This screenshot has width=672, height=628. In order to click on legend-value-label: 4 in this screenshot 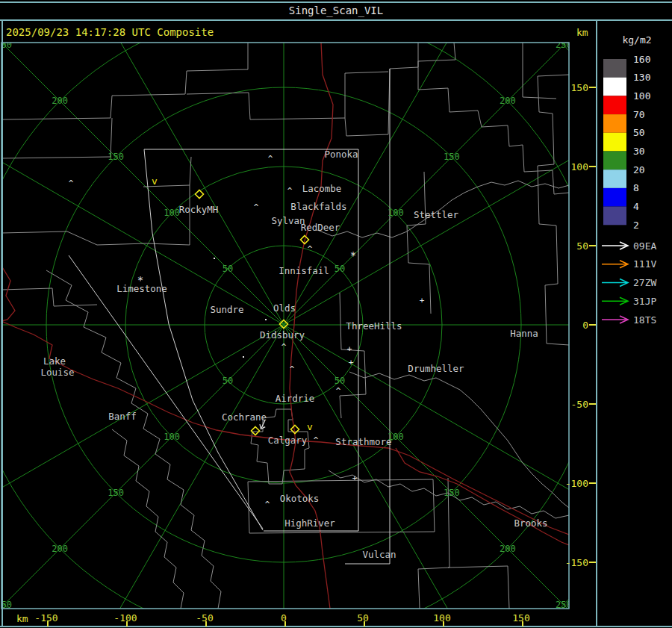, I will do `click(636, 206)`.